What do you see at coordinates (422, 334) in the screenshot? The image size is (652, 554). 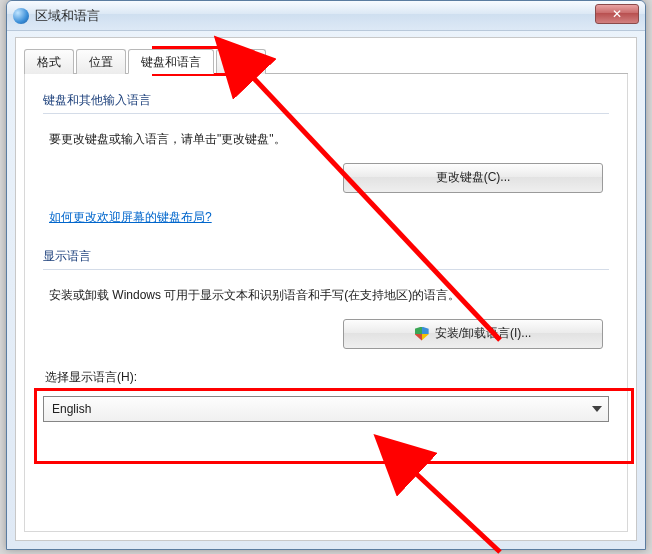 I see `shield-icon` at bounding box center [422, 334].